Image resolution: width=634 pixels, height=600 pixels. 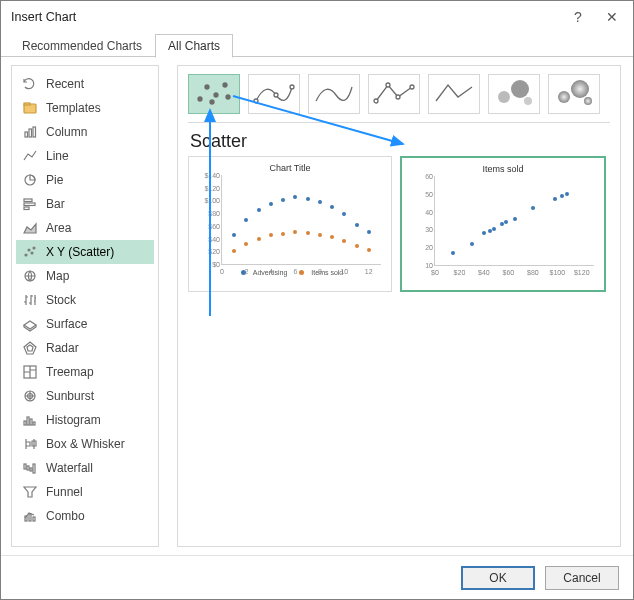 I want to click on chart-title: Items sold, so click(x=503, y=169).